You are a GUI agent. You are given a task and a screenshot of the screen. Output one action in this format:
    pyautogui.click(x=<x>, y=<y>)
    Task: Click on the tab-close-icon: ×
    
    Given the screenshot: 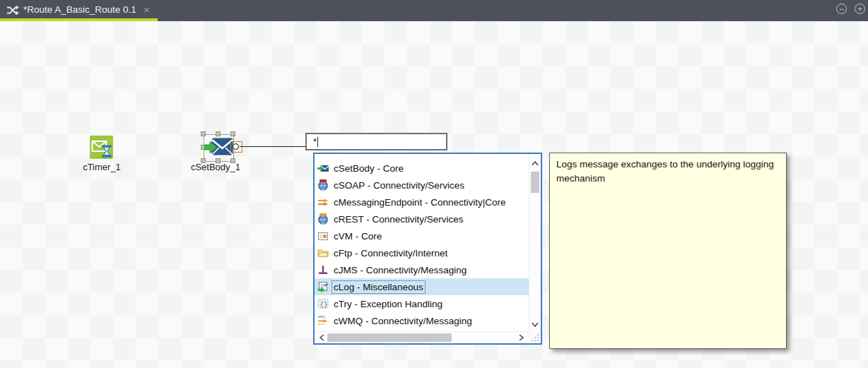 What is the action you would take?
    pyautogui.click(x=147, y=10)
    